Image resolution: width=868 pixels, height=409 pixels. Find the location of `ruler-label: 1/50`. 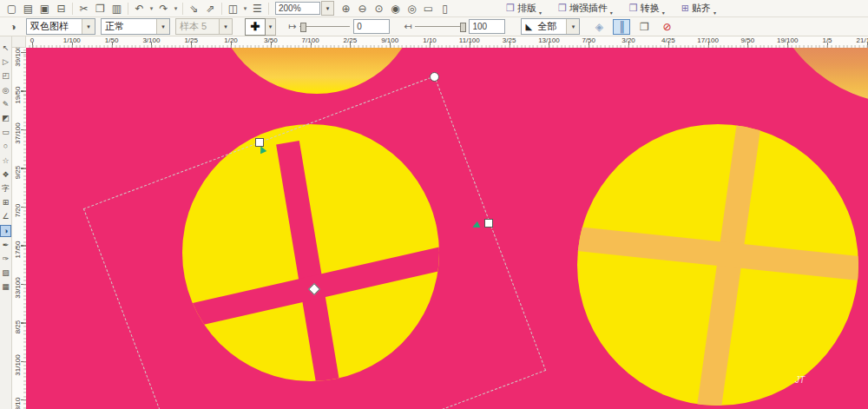

ruler-label: 1/50 is located at coordinates (112, 40).